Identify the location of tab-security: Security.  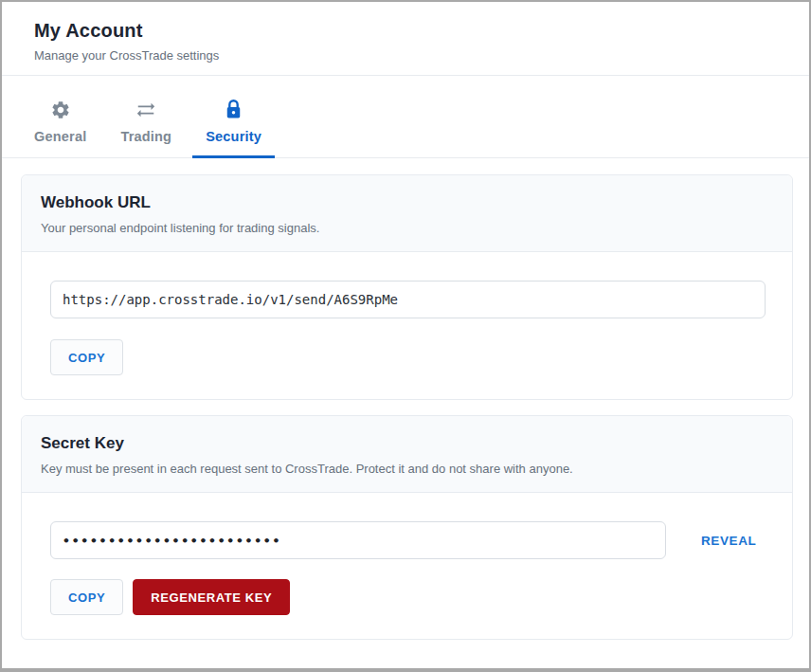
(233, 129).